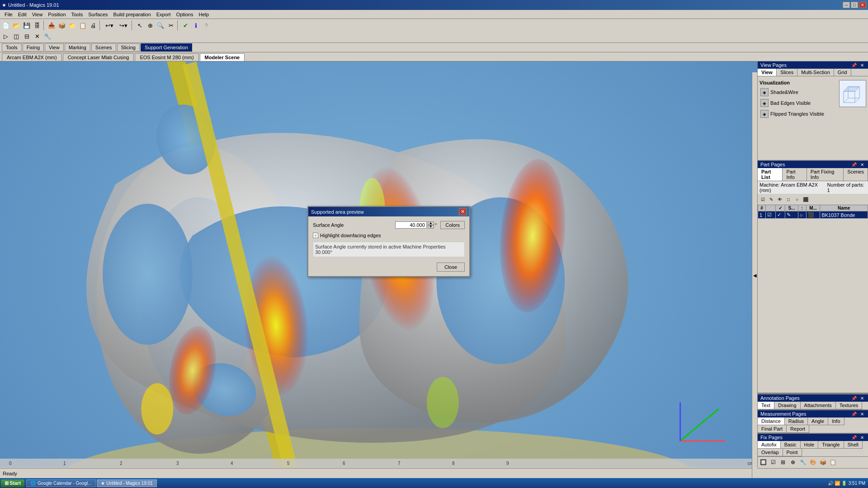  Describe the element at coordinates (846, 5) in the screenshot. I see `minimize-button: ─` at that location.